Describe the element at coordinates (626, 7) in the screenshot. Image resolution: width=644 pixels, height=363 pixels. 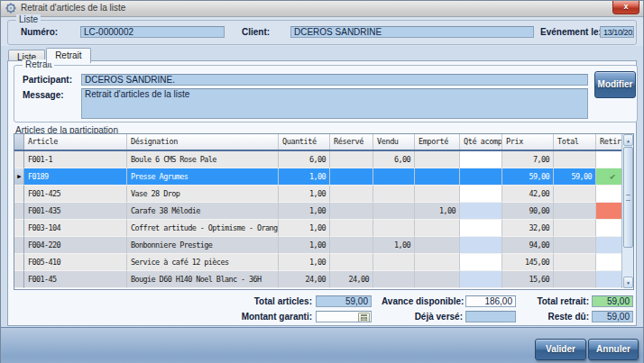
I see `close-button: x` at that location.